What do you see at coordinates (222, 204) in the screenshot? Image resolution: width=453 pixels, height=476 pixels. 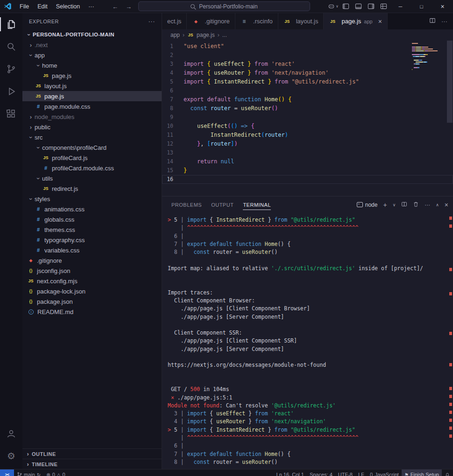 I see `panel-tab-output: OUTPUT` at bounding box center [222, 204].